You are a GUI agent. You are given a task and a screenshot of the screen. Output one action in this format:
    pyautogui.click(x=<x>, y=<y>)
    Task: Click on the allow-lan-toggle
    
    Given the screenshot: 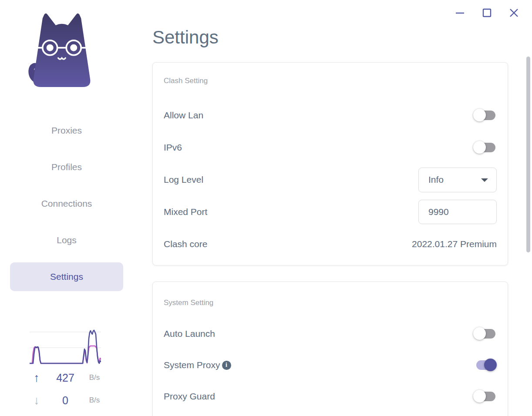 What is the action you would take?
    pyautogui.click(x=485, y=115)
    